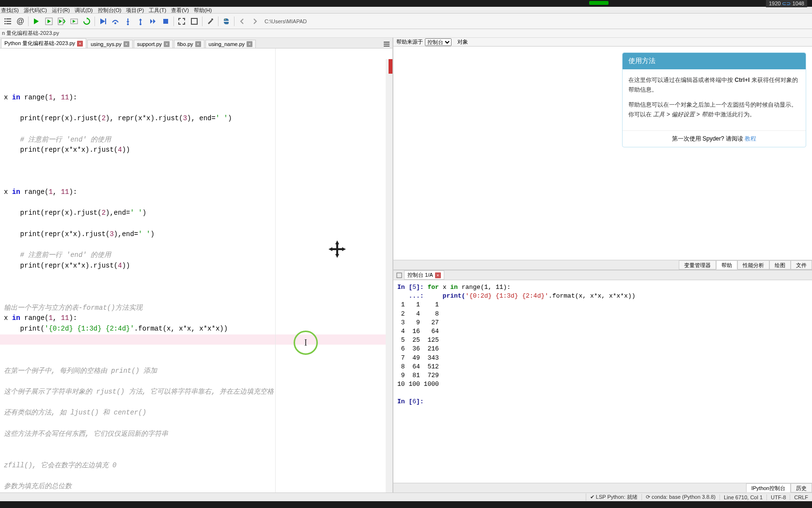 The image size is (812, 508). What do you see at coordinates (768, 488) in the screenshot?
I see `tab-ipython-console: IPython控制台` at bounding box center [768, 488].